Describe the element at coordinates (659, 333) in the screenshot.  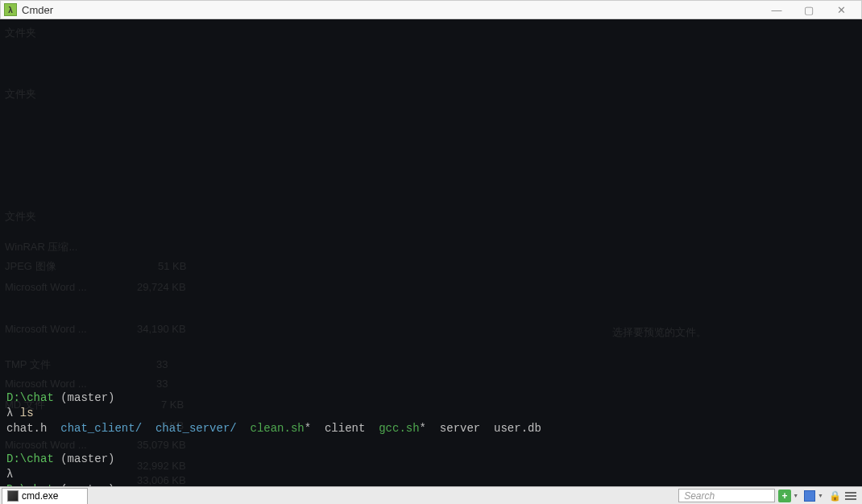
I see `ghost-text: 选择要预览的文件。` at that location.